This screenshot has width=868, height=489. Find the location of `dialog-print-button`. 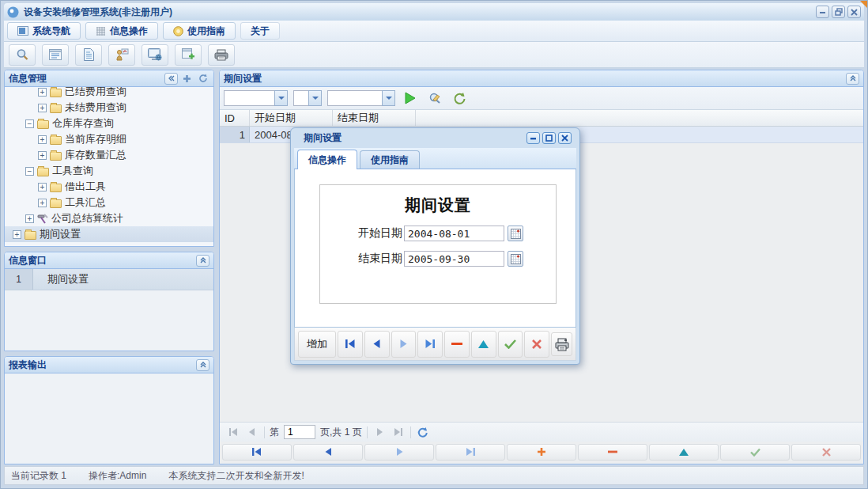

dialog-print-button is located at coordinates (561, 344).